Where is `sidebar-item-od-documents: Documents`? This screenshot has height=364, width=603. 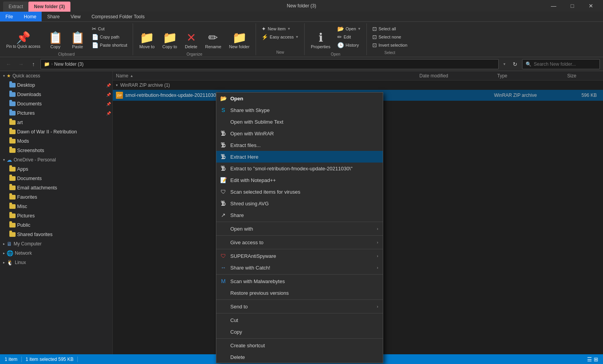 sidebar-item-od-documents: Documents is located at coordinates (56, 178).